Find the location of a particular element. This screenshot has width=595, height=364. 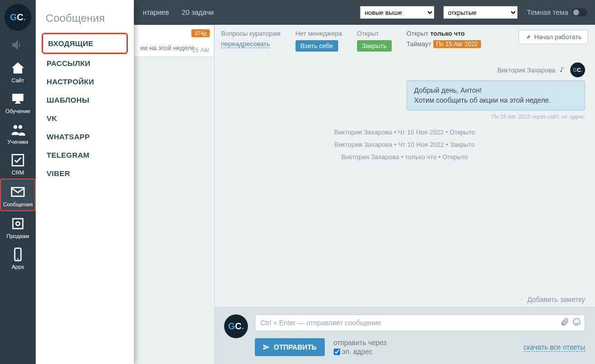

send-icon is located at coordinates (266, 347).